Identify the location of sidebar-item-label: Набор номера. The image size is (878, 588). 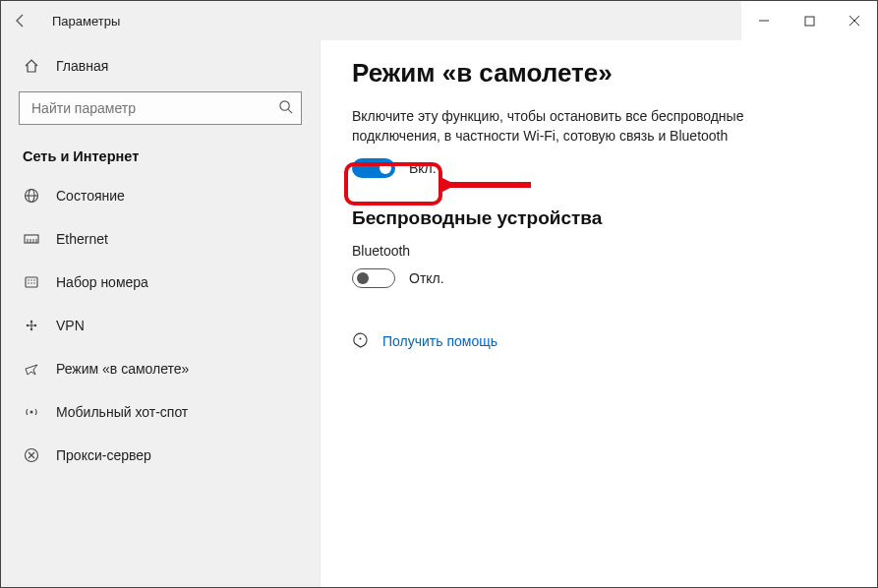
(102, 282).